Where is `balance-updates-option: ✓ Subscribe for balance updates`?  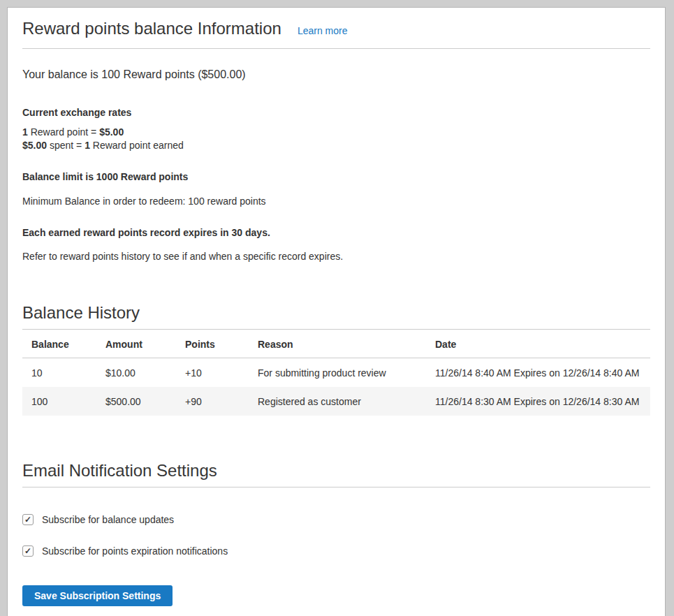
balance-updates-option: ✓ Subscribe for balance updates is located at coordinates (337, 520).